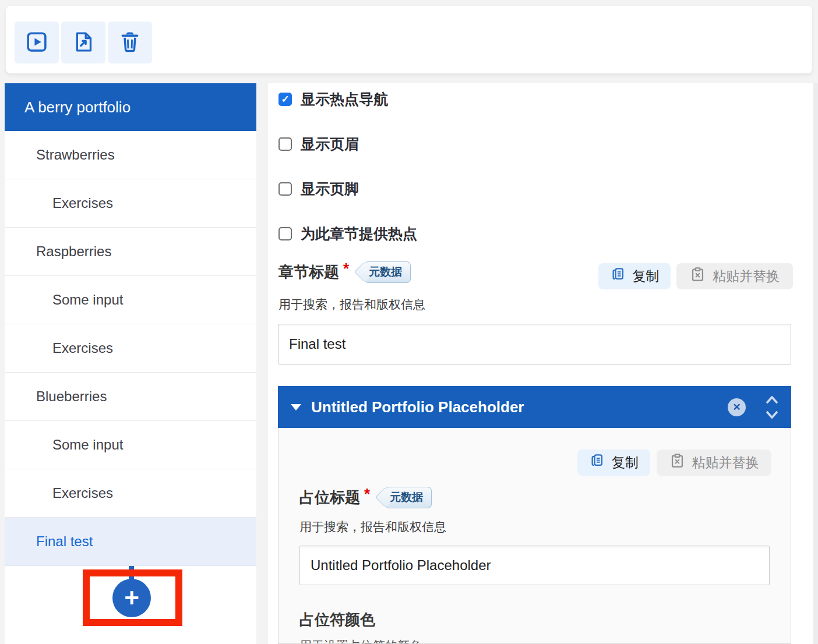 This screenshot has width=818, height=644. I want to click on sidebar-item-raspberries: Raspberries, so click(131, 252).